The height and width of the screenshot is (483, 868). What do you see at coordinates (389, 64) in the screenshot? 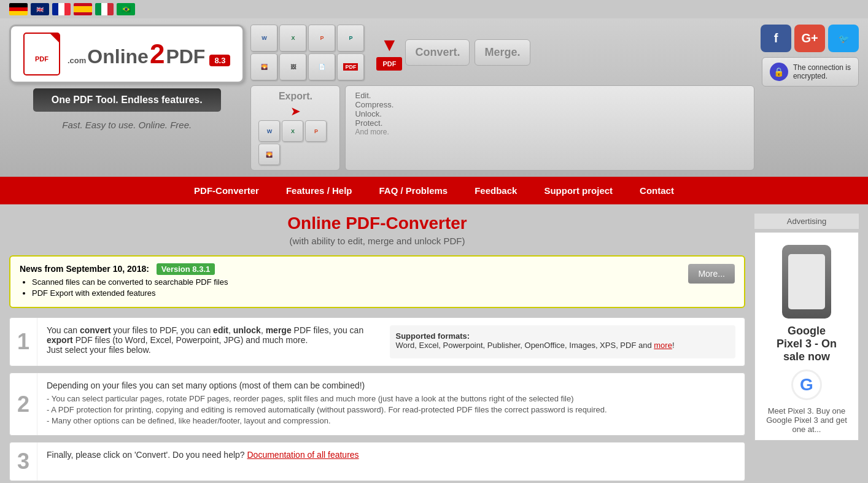
I see `pdf-result-icon: PDF` at bounding box center [389, 64].